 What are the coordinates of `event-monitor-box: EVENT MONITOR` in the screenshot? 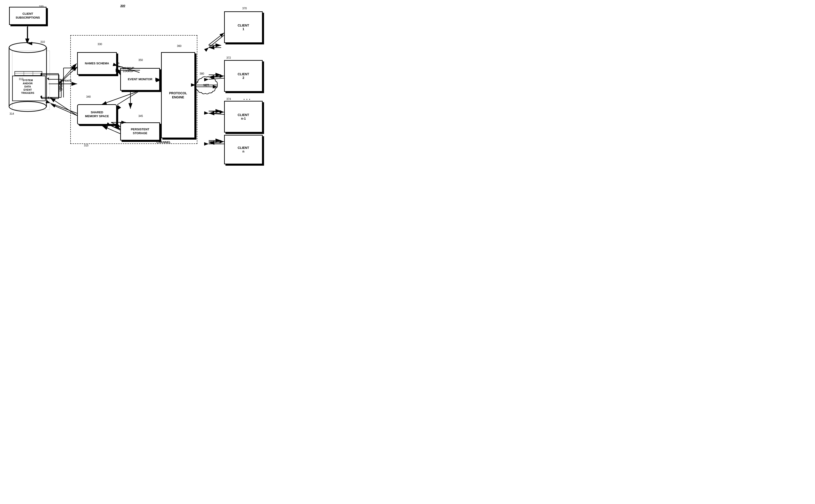 It's located at (140, 79).